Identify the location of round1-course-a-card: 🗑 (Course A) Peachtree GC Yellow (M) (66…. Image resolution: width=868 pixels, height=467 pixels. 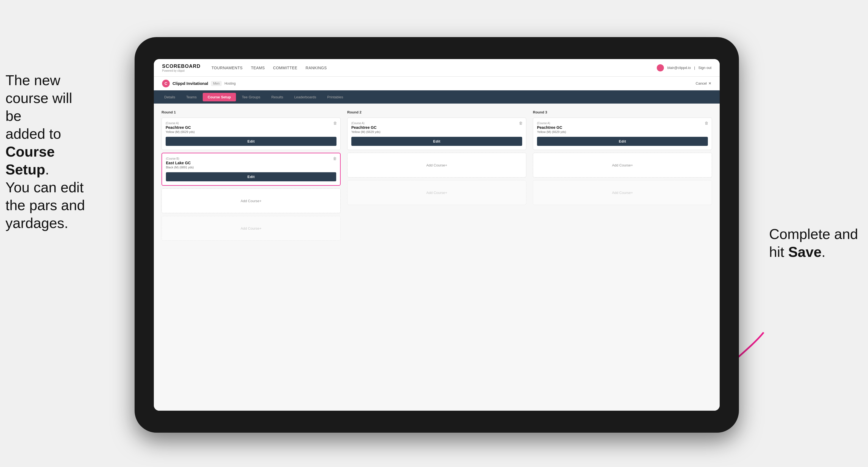
(251, 134).